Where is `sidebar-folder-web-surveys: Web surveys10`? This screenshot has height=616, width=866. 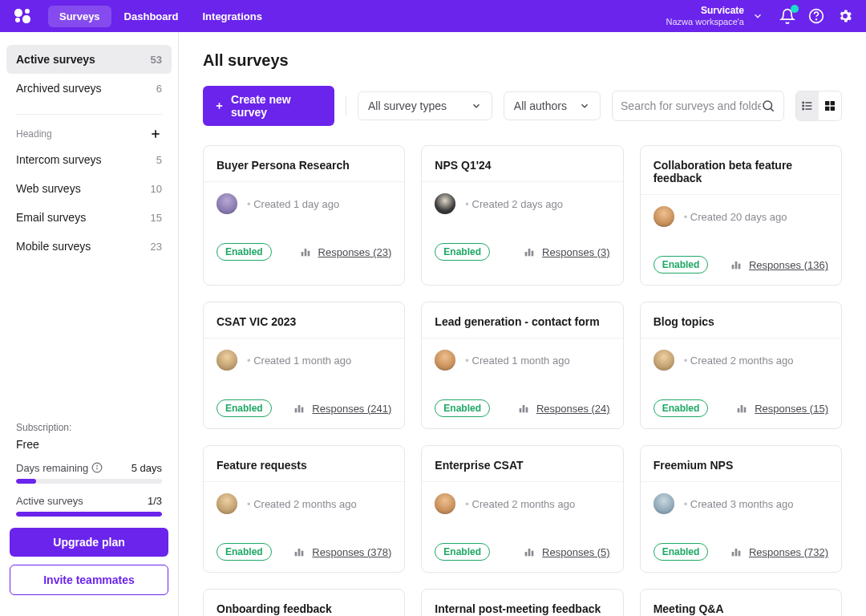
sidebar-folder-web-surveys: Web surveys10 is located at coordinates (89, 188).